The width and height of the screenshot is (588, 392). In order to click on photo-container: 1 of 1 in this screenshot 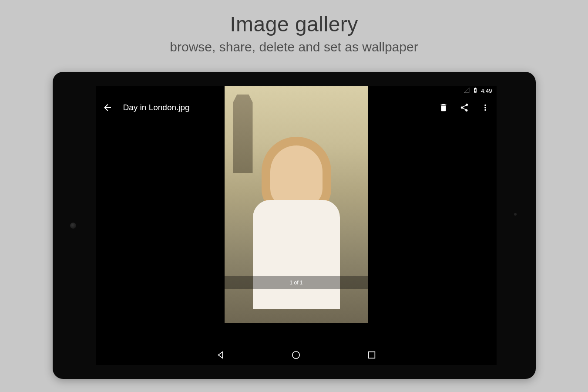, I will do `click(296, 199)`.